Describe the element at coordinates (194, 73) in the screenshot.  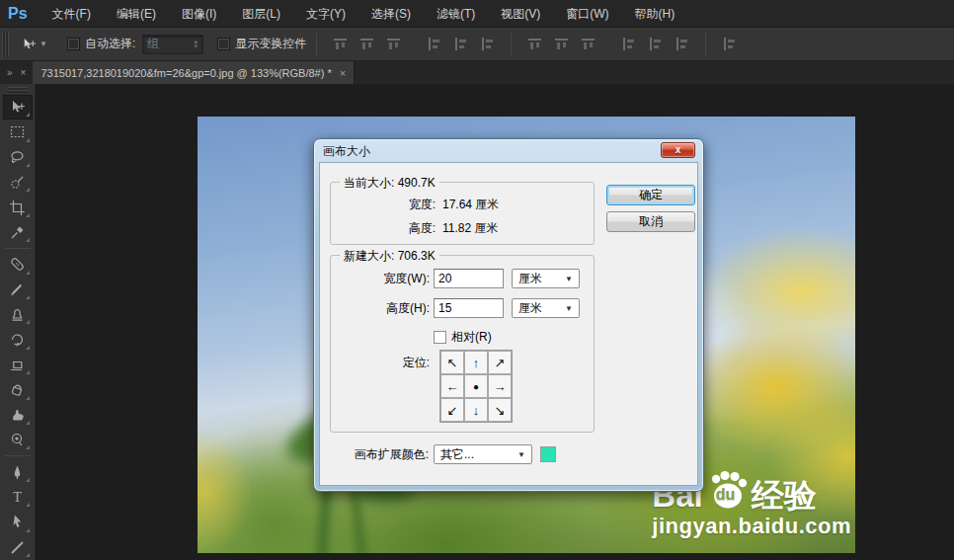
I see `document-tab: 7315017,3218019020&fm=26&gp=0.jpg @ 133%…` at that location.